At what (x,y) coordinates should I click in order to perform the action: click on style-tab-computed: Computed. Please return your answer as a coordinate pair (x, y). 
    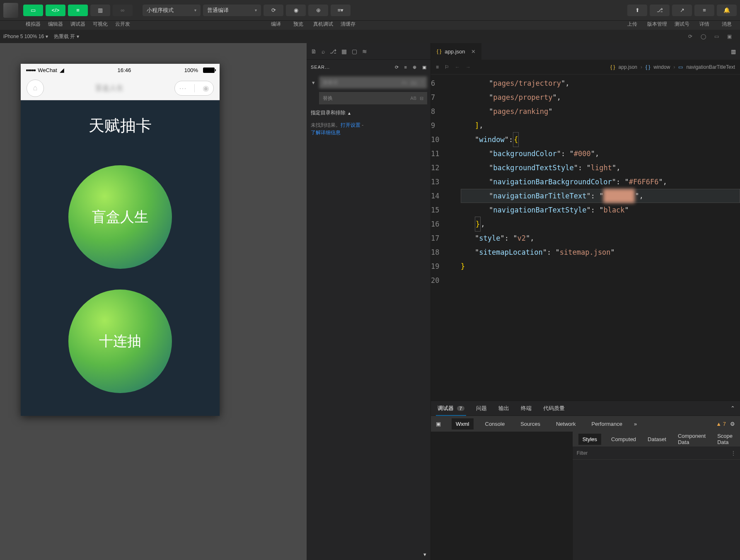
    Looking at the image, I should click on (624, 439).